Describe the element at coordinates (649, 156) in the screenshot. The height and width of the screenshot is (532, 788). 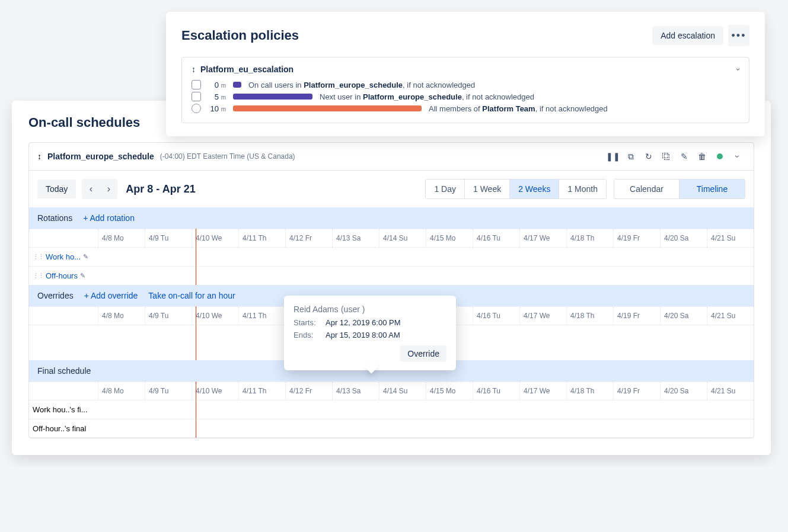
I see `refresh-icon: ↻` at that location.